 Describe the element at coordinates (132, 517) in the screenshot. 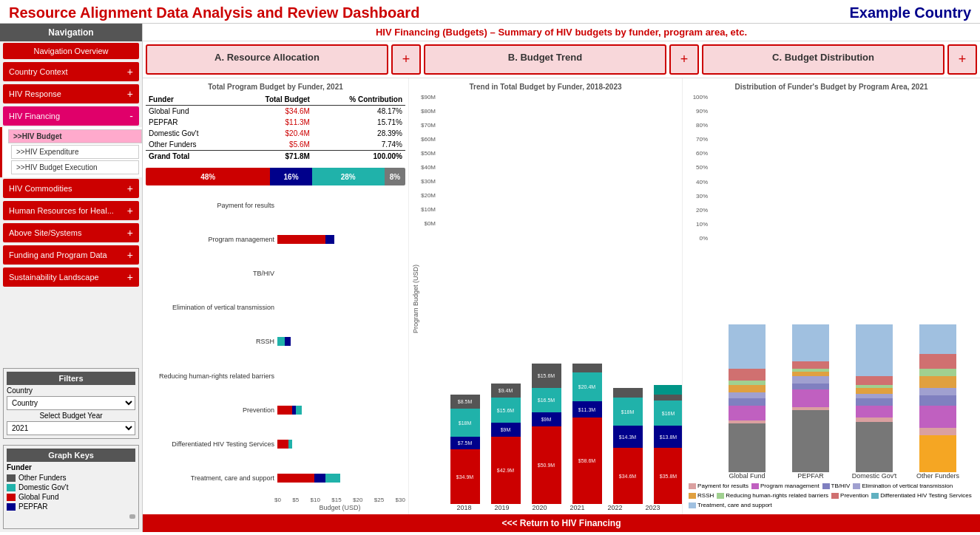

I see `scroll-indicator` at that location.